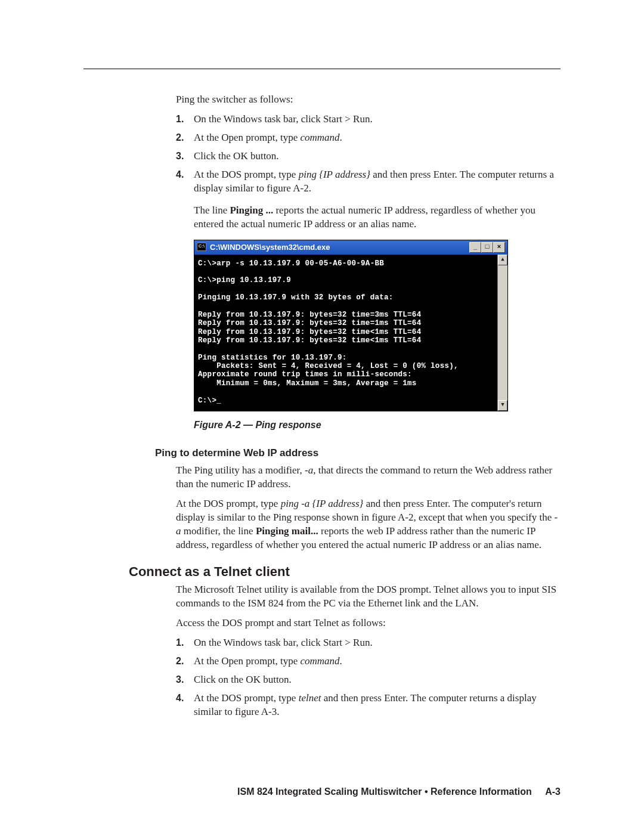  I want to click on text: The Ping utility has a modifier,, so click(240, 470).